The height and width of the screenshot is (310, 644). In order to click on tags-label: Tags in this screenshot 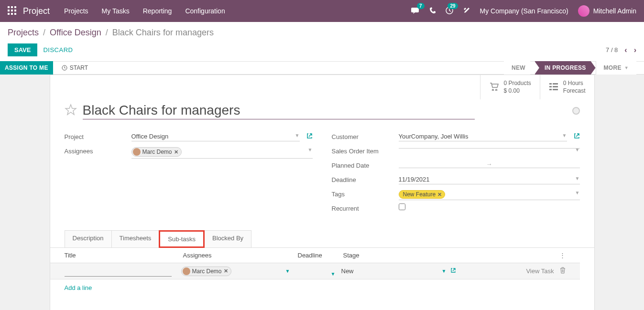, I will do `click(365, 193)`.